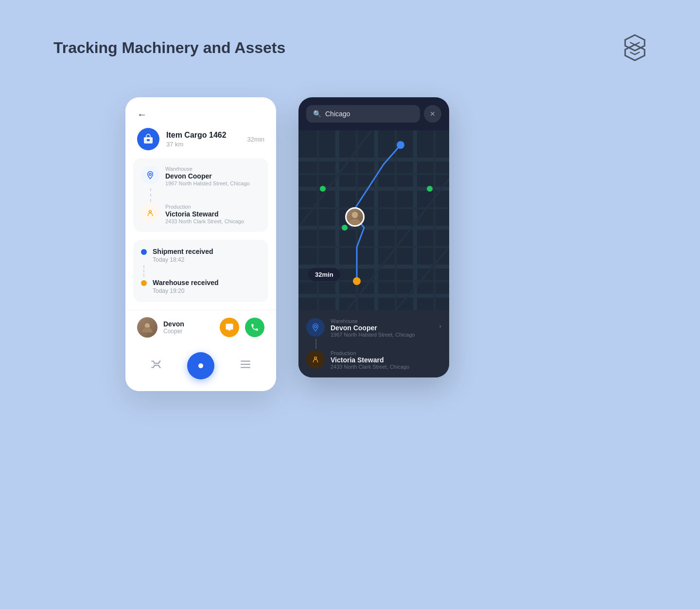 The width and height of the screenshot is (700, 609). I want to click on cargo-distance: 37 km, so click(203, 144).